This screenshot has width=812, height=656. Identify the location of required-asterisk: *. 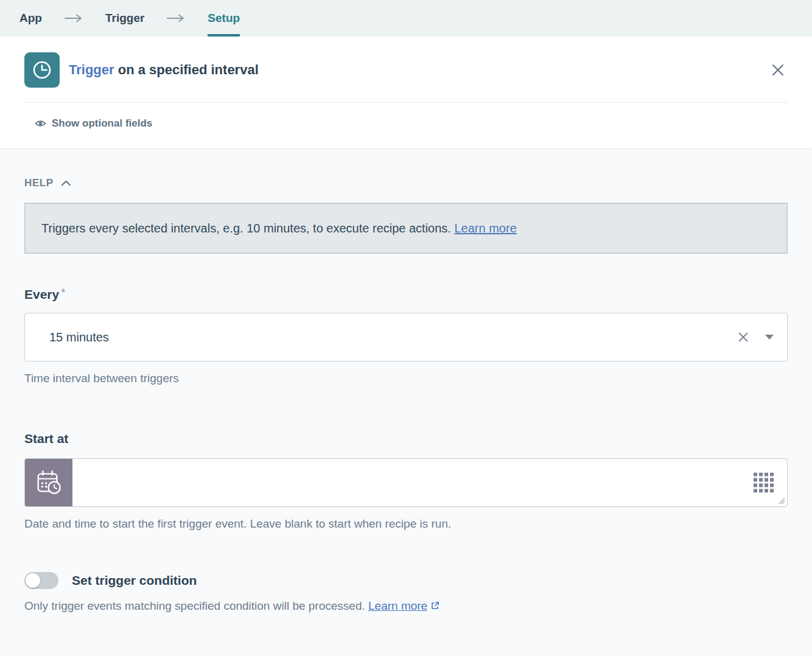
(63, 293).